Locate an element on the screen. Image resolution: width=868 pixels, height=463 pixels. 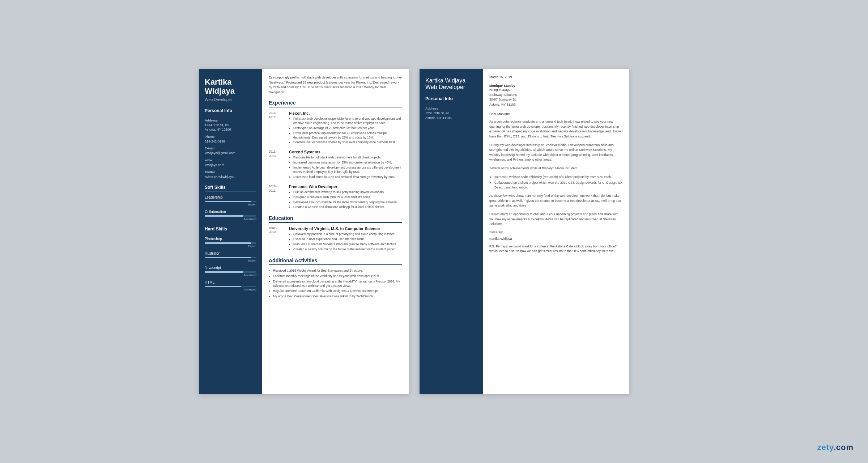
activities-heading: Additional Activities is located at coordinates (336, 261).